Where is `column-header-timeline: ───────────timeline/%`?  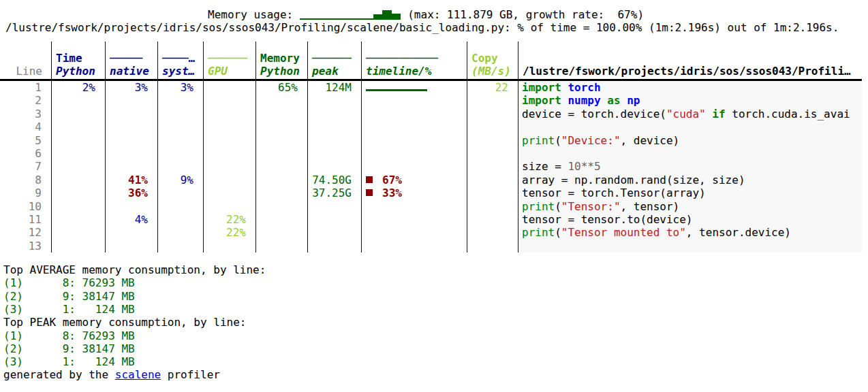
column-header-timeline: ───────────timeline/% is located at coordinates (414, 61).